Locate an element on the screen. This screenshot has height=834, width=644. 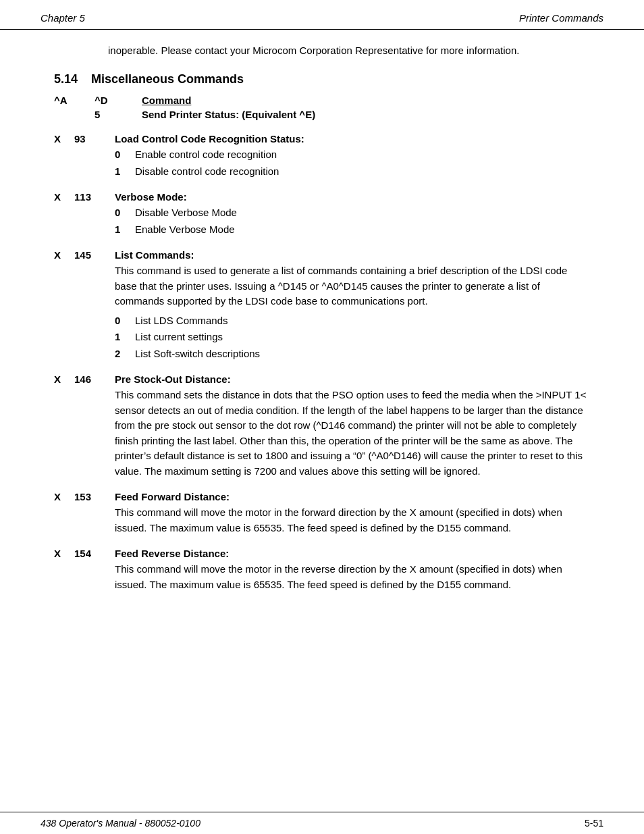
first-row-cola is located at coordinates (74, 115).